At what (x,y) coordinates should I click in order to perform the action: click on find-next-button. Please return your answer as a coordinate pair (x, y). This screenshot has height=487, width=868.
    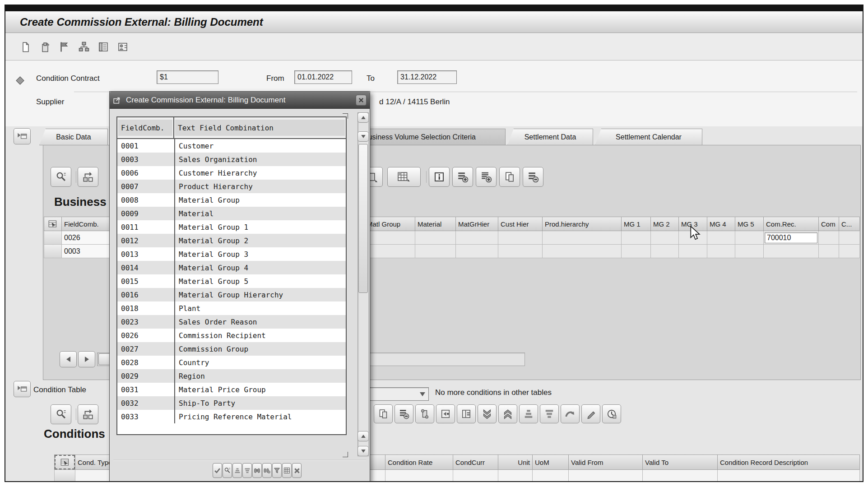
    Looking at the image, I should click on (267, 470).